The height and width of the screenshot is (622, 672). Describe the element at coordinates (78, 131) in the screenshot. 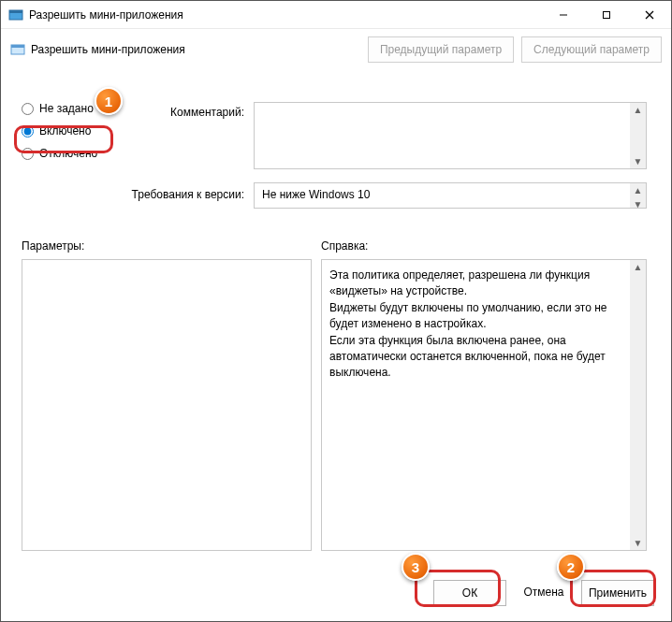

I see `radio-enabled: Включено` at that location.